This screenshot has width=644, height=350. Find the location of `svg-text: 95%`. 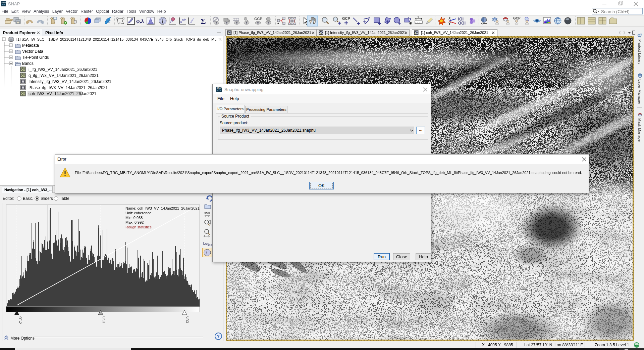

svg-text: 95% is located at coordinates (207, 213).